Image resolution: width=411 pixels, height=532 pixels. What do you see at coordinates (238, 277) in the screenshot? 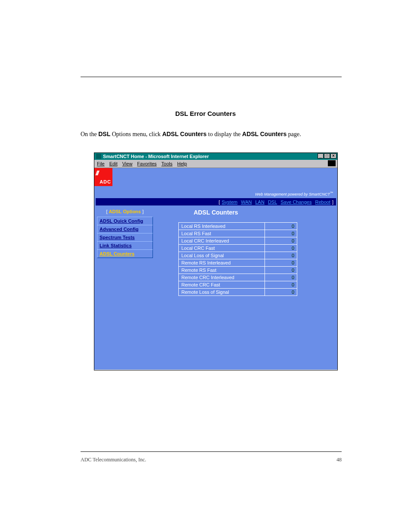
I see `table-row: Remote CRC Interleaved0` at bounding box center [238, 277].